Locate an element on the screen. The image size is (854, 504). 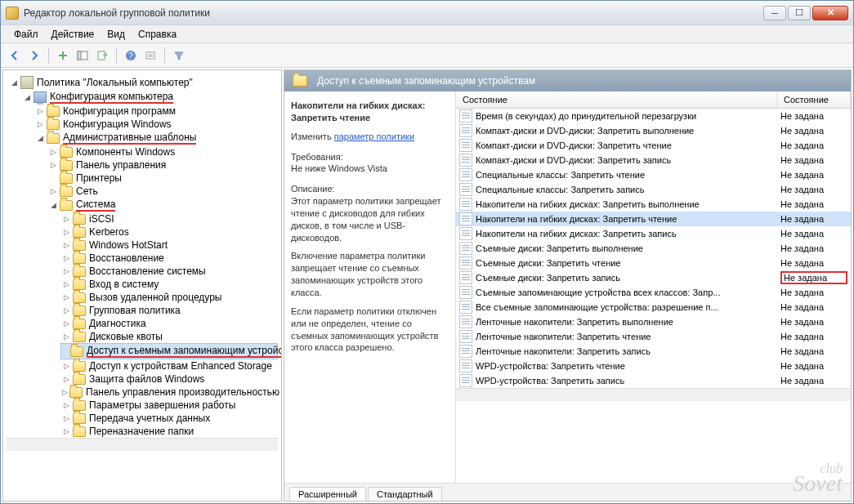
export-button is located at coordinates (102, 56).